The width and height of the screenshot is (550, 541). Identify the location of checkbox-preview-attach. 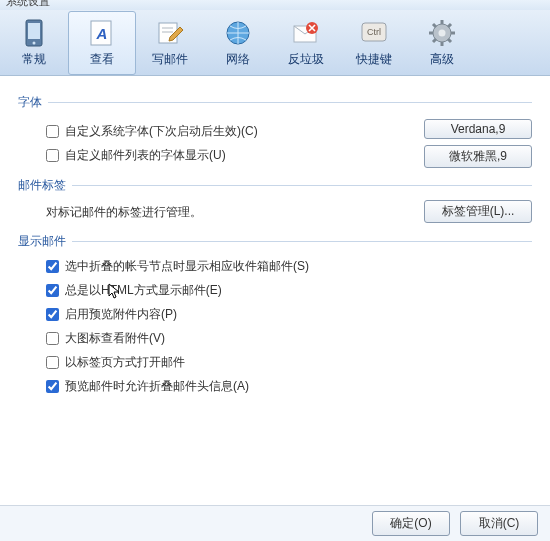
(52, 314).